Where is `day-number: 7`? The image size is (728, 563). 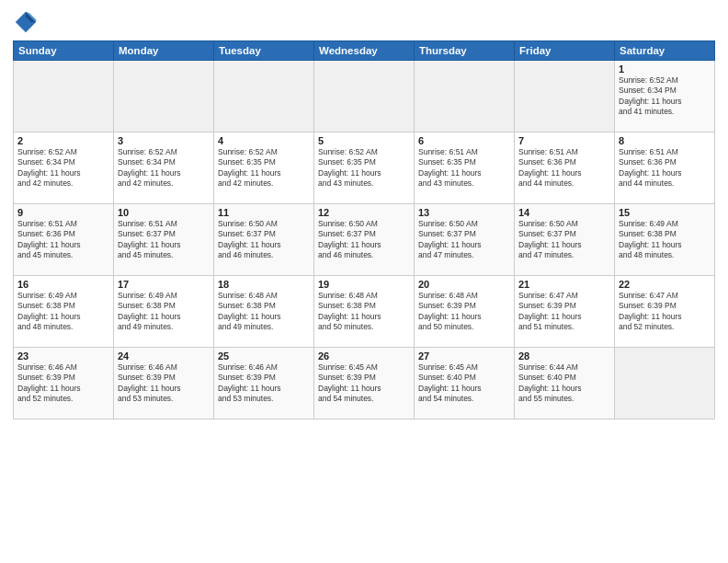
day-number: 7 is located at coordinates (564, 141).